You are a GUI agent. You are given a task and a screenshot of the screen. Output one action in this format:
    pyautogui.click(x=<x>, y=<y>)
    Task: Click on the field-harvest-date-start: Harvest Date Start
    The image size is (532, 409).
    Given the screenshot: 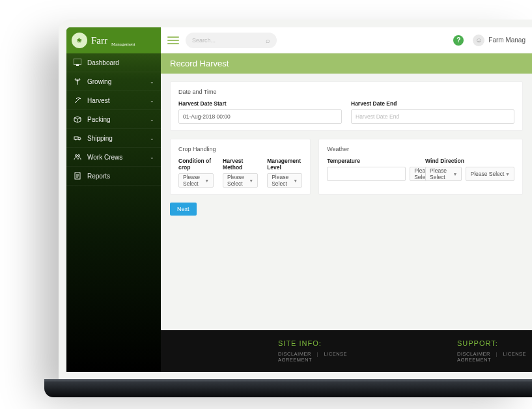 What is the action you would take?
    pyautogui.click(x=260, y=112)
    